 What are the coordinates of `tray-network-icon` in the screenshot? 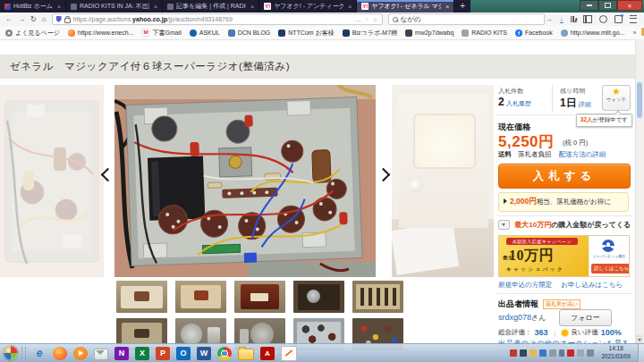 It's located at (580, 353).